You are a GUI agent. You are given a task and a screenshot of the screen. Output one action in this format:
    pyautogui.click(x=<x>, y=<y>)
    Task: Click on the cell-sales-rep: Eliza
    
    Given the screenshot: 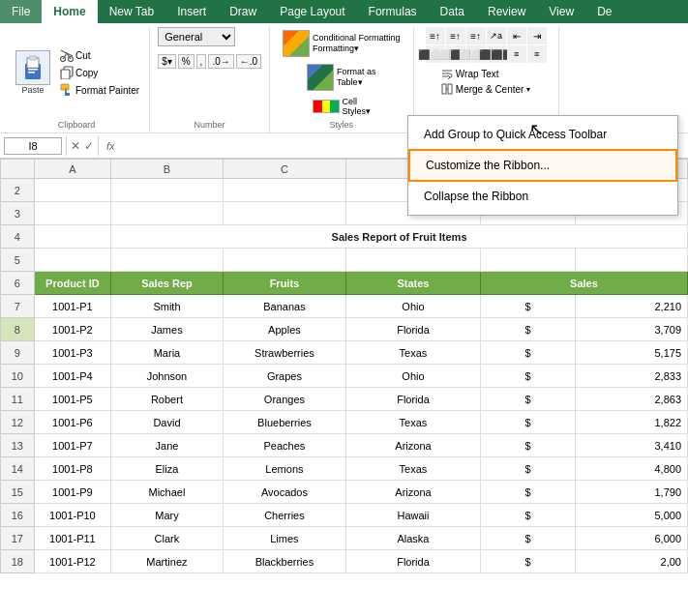 What is the action you would take?
    pyautogui.click(x=167, y=469)
    